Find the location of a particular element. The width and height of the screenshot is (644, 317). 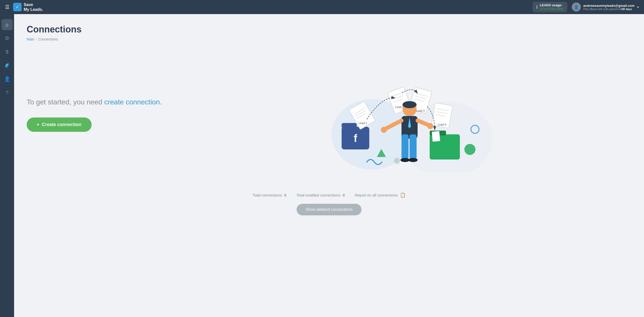

stats-row: Total connections: 0 Total enabled conne… is located at coordinates (329, 195).